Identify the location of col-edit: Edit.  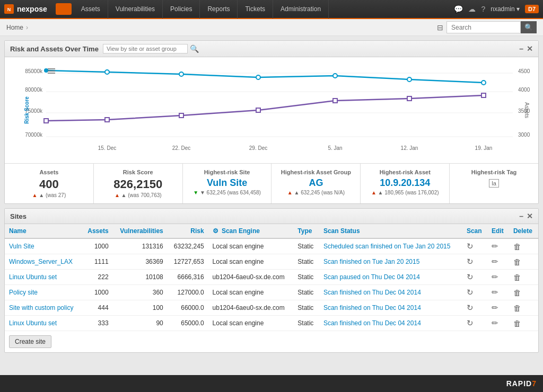
(498, 231).